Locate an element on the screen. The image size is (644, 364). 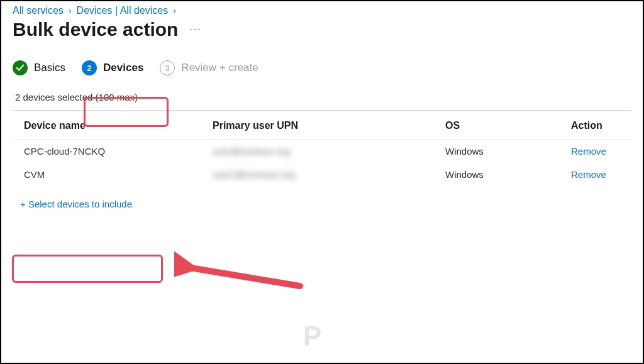
col-action: Action is located at coordinates (596, 126).